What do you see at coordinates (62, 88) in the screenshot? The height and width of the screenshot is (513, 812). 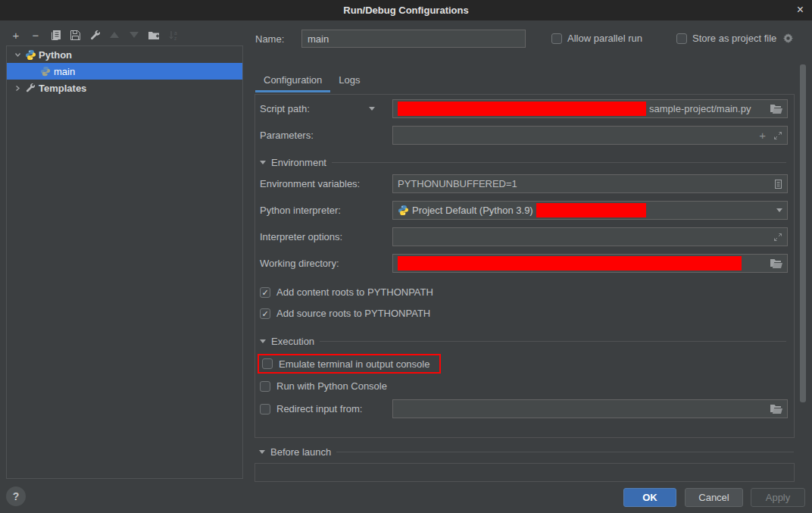 I see `tree-item-label: Templates` at bounding box center [62, 88].